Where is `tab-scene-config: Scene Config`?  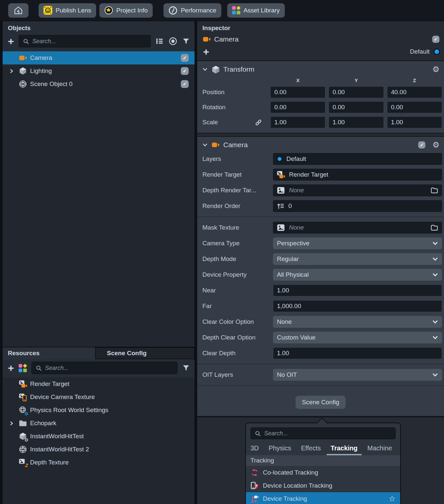
tab-scene-config: Scene Config is located at coordinates (145, 353).